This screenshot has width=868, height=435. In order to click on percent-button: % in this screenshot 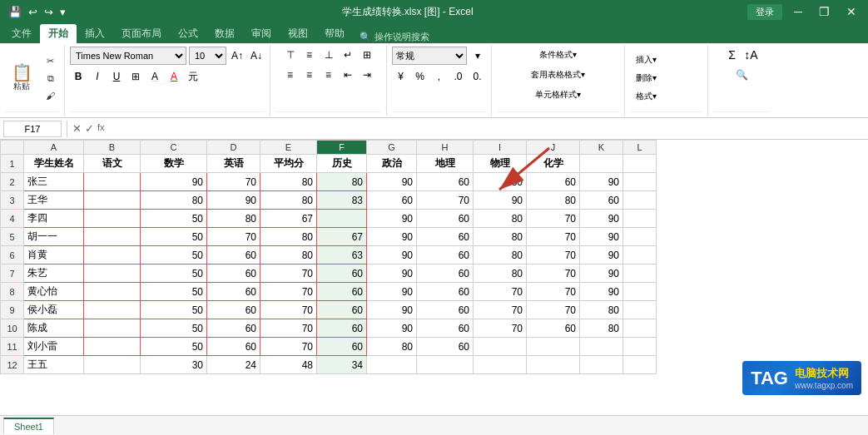, I will do `click(420, 77)`.